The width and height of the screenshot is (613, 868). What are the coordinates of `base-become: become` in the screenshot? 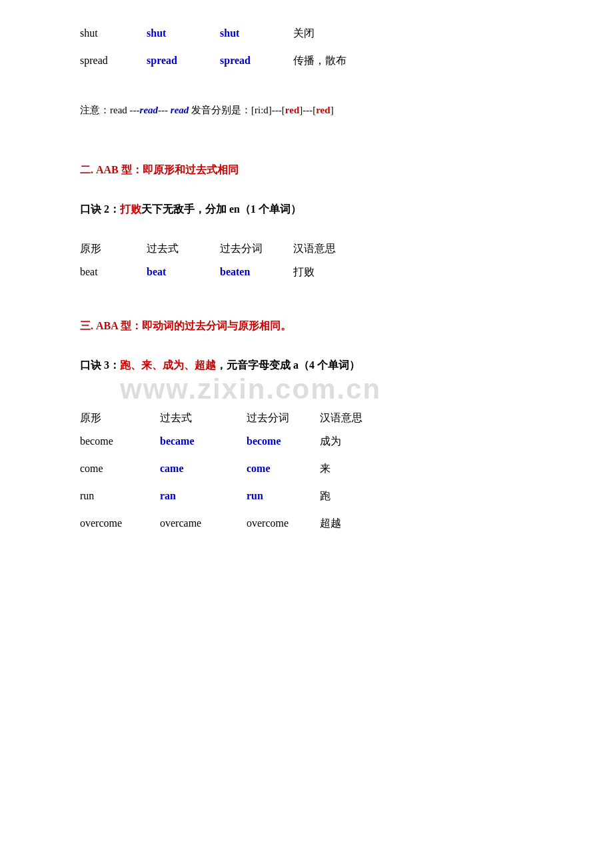 It's located at (120, 441).